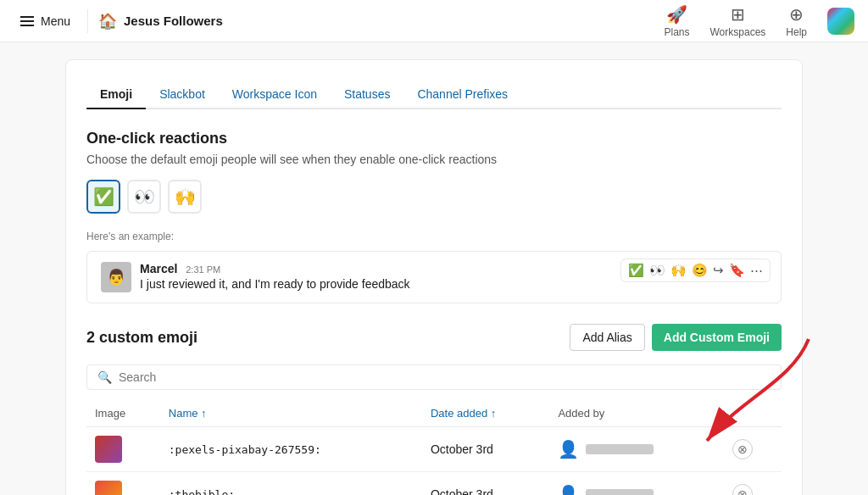  I want to click on help-label: Help, so click(797, 32).